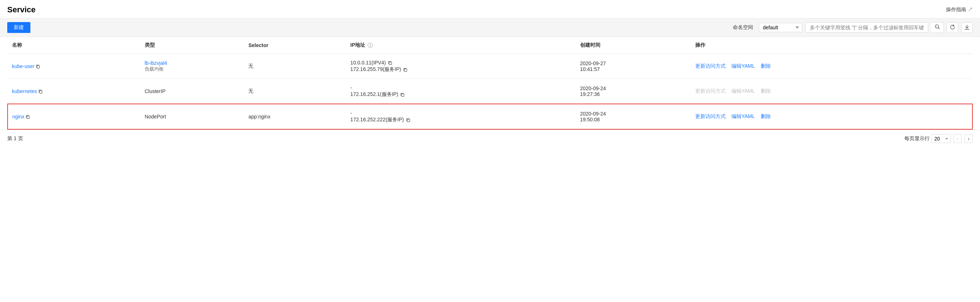  Describe the element at coordinates (917, 139) in the screenshot. I see `per-page-label: 每页显示行` at that location.